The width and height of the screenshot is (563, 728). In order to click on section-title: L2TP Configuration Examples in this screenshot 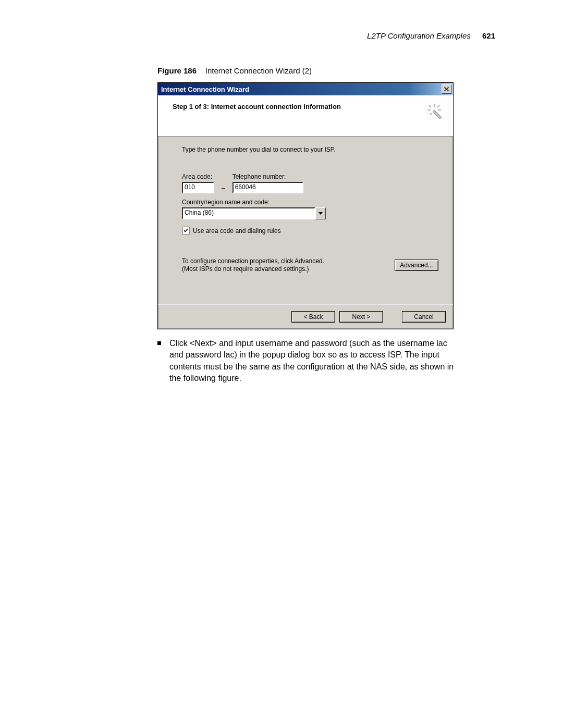, I will do `click(419, 35)`.